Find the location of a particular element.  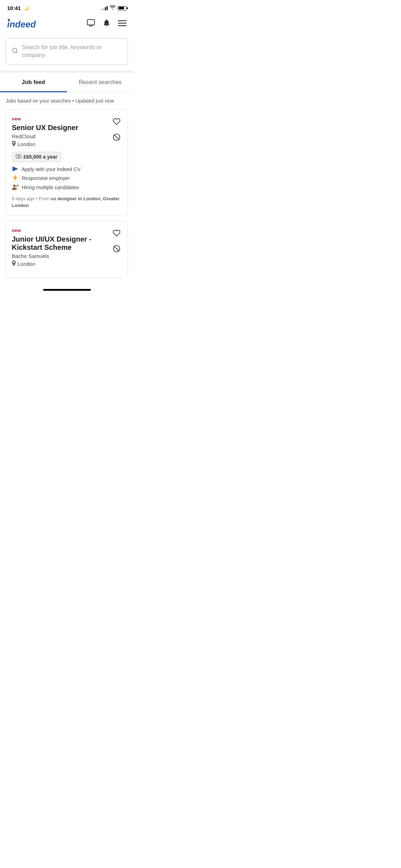

list-item: Apply with your Indeed CV is located at coordinates (67, 170).